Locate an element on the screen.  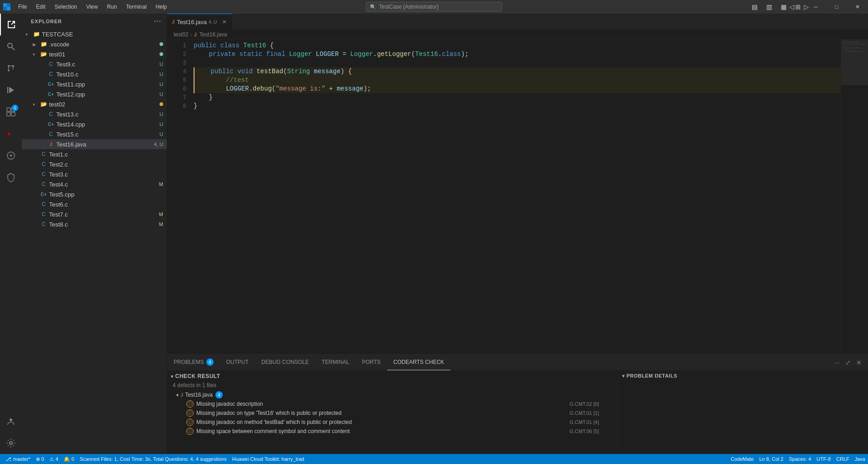
check-issue-4: ⓘ Missing space between comment symbol a… is located at coordinates (393, 431).